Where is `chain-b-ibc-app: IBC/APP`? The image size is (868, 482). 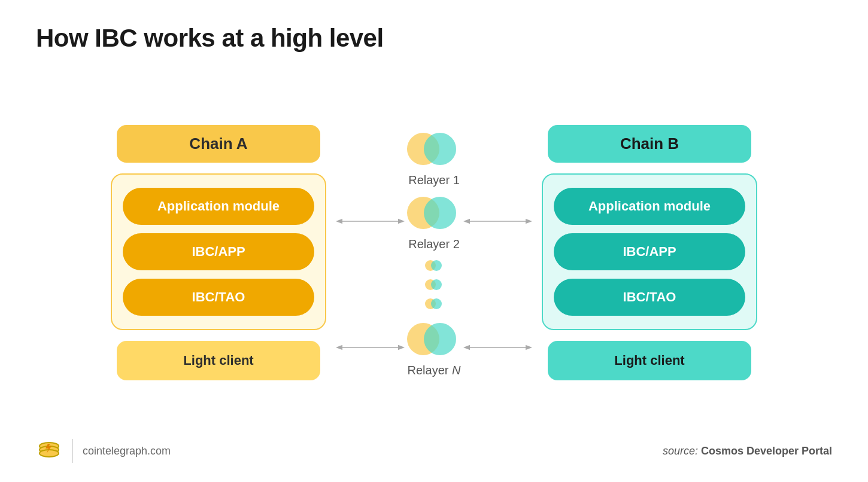 chain-b-ibc-app: IBC/APP is located at coordinates (650, 252).